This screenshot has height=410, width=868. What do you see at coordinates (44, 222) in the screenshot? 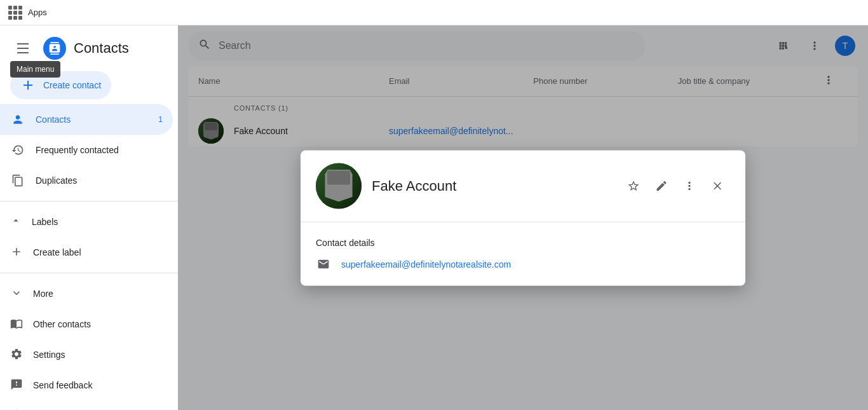
I see `labels-title: Labels` at bounding box center [44, 222].